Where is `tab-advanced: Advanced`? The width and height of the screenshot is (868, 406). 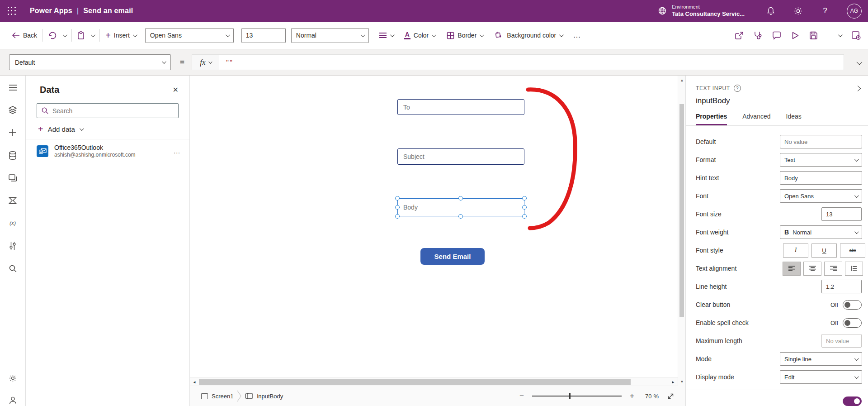
tab-advanced: Advanced is located at coordinates (756, 119).